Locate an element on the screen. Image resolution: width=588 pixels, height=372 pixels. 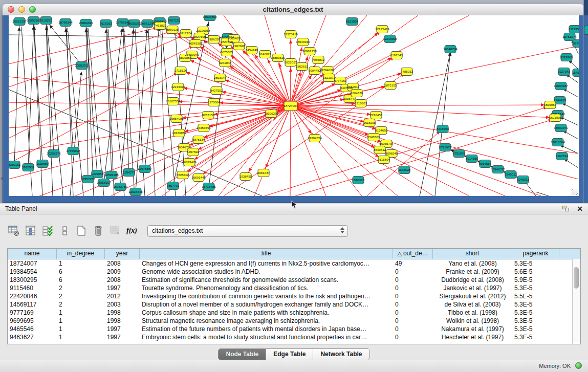
tab-edge-table: Edge Table is located at coordinates (290, 354).